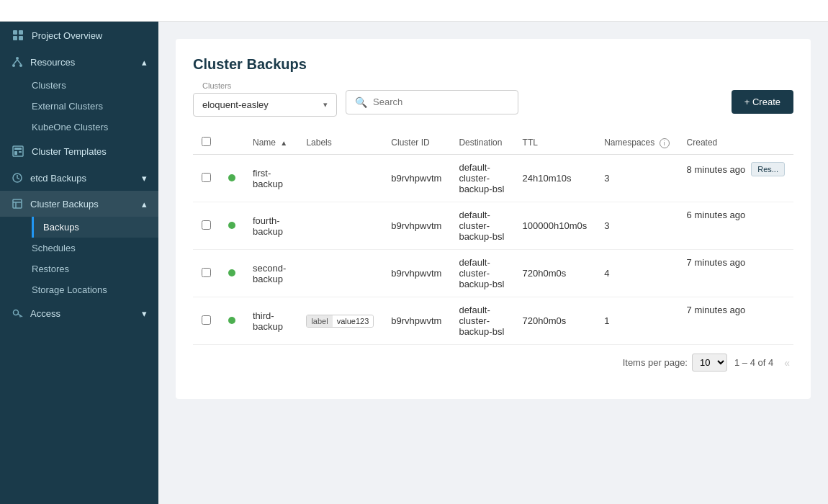  Describe the element at coordinates (82, 62) in the screenshot. I see `resources-label: Resources` at that location.